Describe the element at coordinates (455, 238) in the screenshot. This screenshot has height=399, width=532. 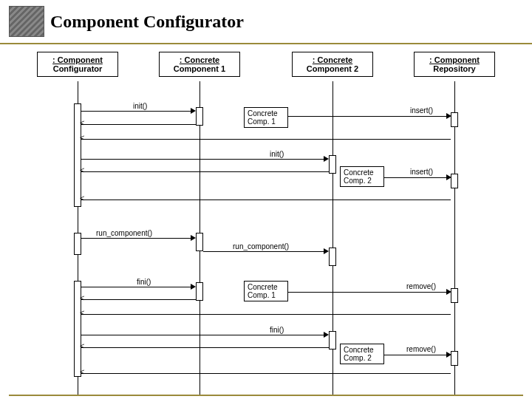
I see `lifeline` at that location.